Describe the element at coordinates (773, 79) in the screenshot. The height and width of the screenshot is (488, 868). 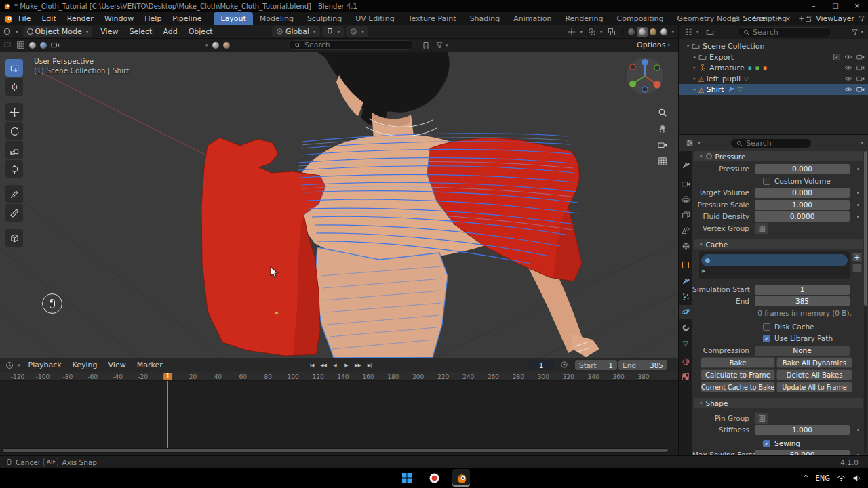
I see `outliner-item-left-pupil: ▸ △ left_pupil ▽` at that location.